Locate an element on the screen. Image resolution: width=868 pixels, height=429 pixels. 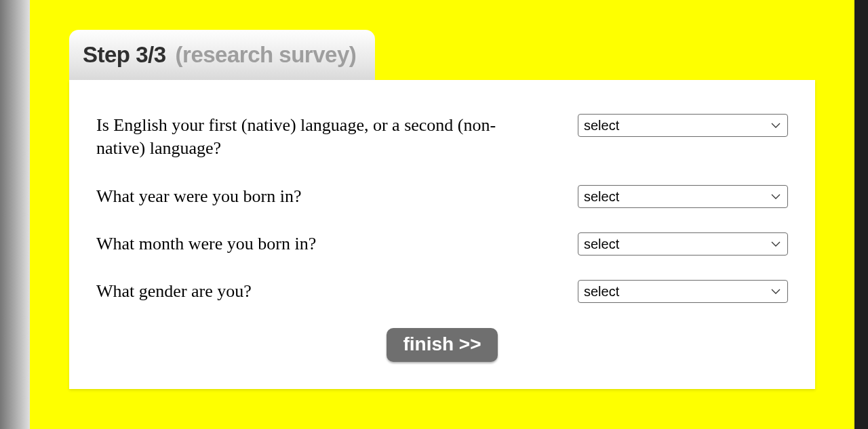
question-birth-month: What month were you born in? is located at coordinates (320, 244).